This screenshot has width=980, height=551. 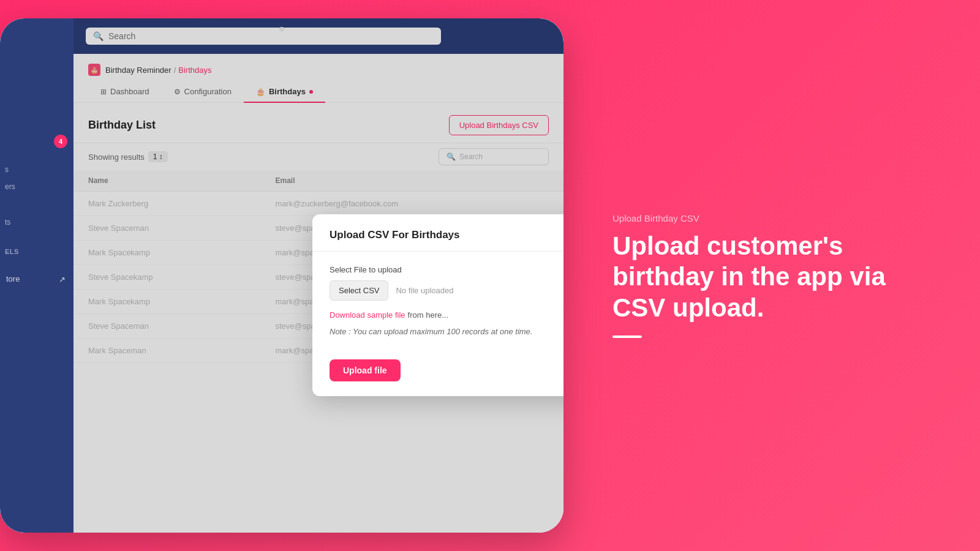 I want to click on sidebar-badge: 4, so click(x=61, y=141).